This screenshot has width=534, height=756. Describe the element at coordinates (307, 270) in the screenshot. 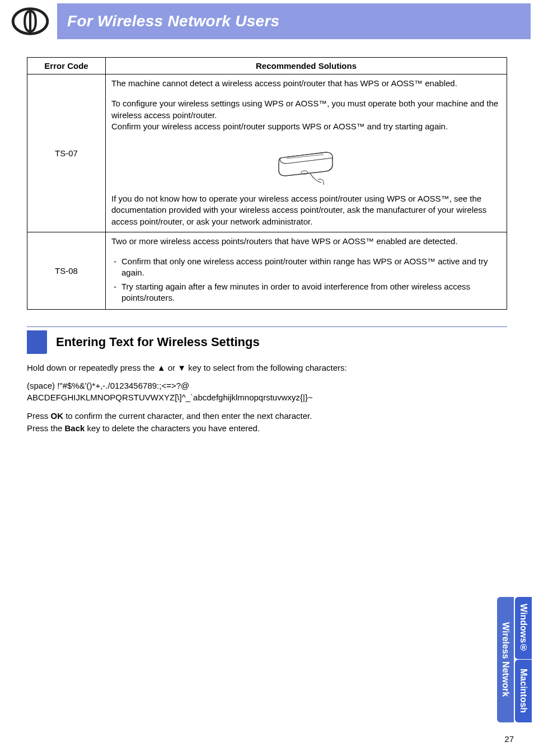

I see `solution-cell: Two or more wireless access points/route…` at that location.